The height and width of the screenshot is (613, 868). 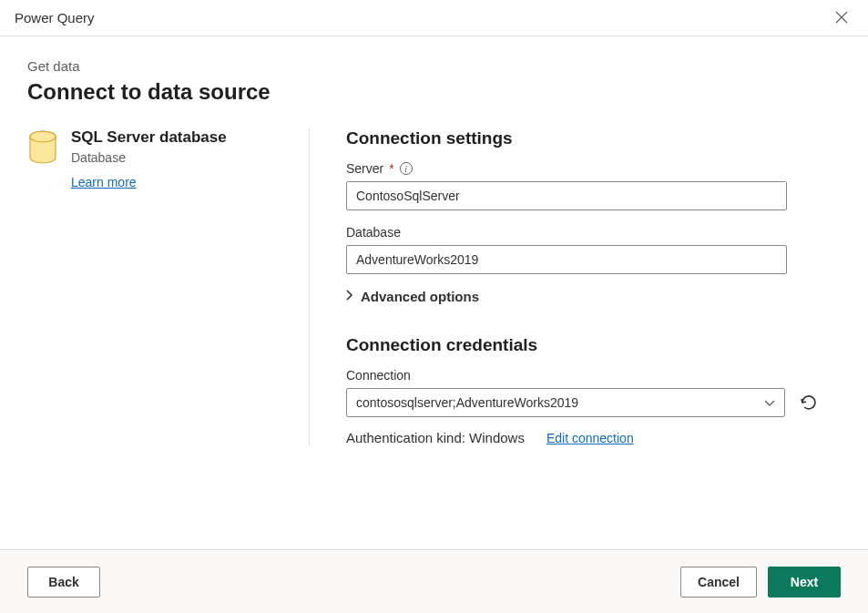 I want to click on database-icon, so click(x=43, y=288).